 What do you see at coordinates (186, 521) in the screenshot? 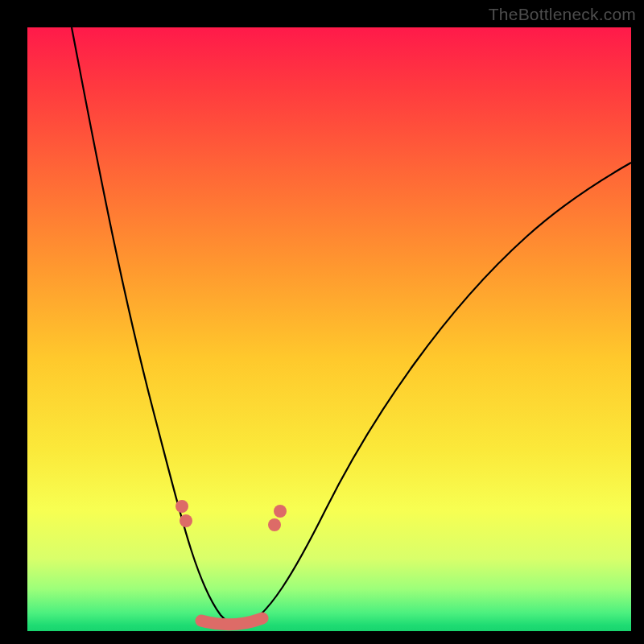
I see `valley-bead-left-lower` at bounding box center [186, 521].